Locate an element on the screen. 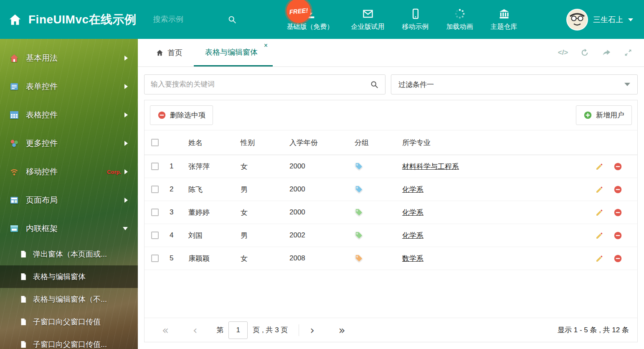 The image size is (644, 349). table-row: 5 康颖颖 女 2008 数学系 is located at coordinates (391, 258).